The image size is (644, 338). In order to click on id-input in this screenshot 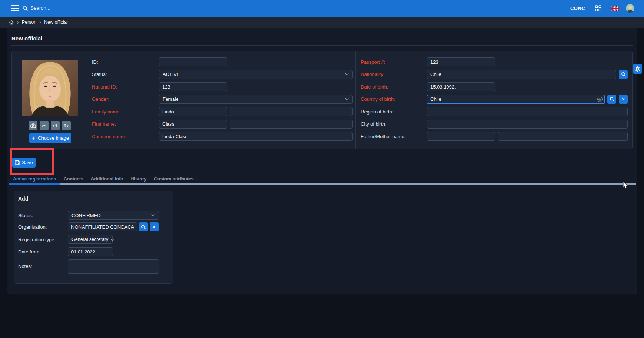, I will do `click(193, 62)`.